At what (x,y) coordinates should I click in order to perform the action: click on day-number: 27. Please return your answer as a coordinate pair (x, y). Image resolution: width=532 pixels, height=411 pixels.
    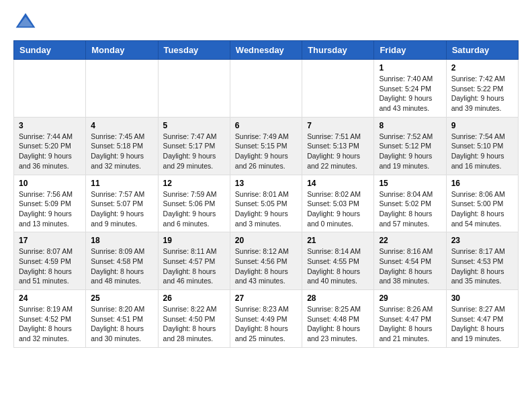
    Looking at the image, I should click on (266, 298).